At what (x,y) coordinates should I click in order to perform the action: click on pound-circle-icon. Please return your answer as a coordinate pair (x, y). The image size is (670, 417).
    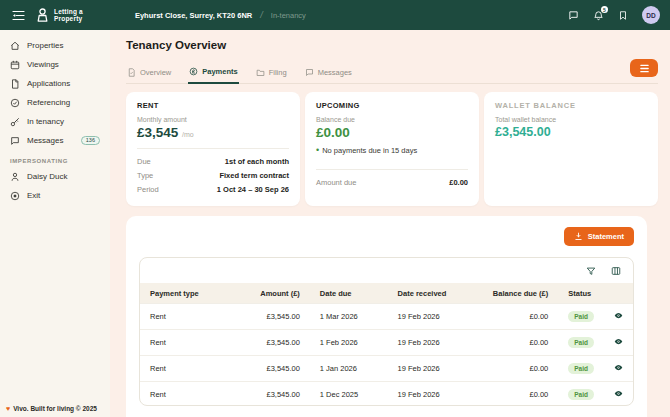
    Looking at the image, I should click on (194, 72).